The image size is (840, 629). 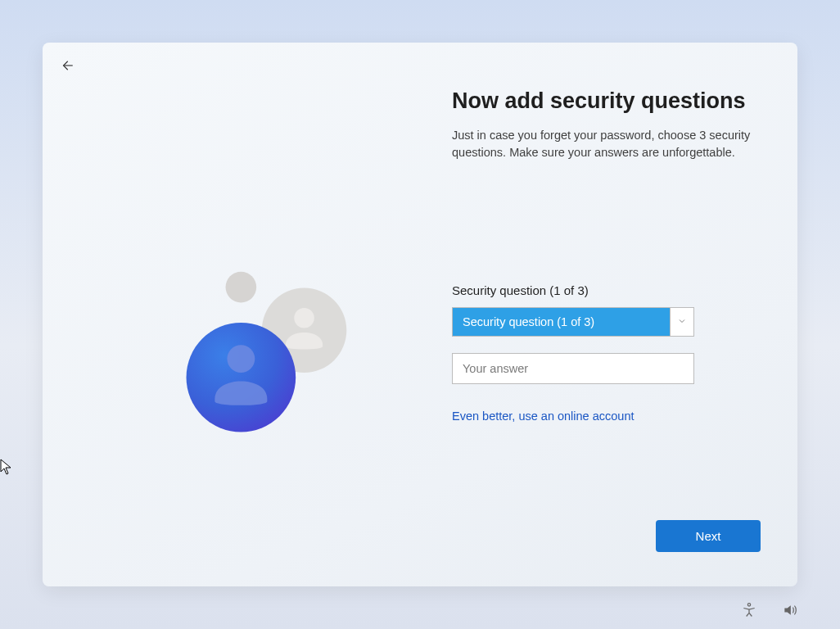 What do you see at coordinates (708, 536) in the screenshot?
I see `next-button: Next` at bounding box center [708, 536].